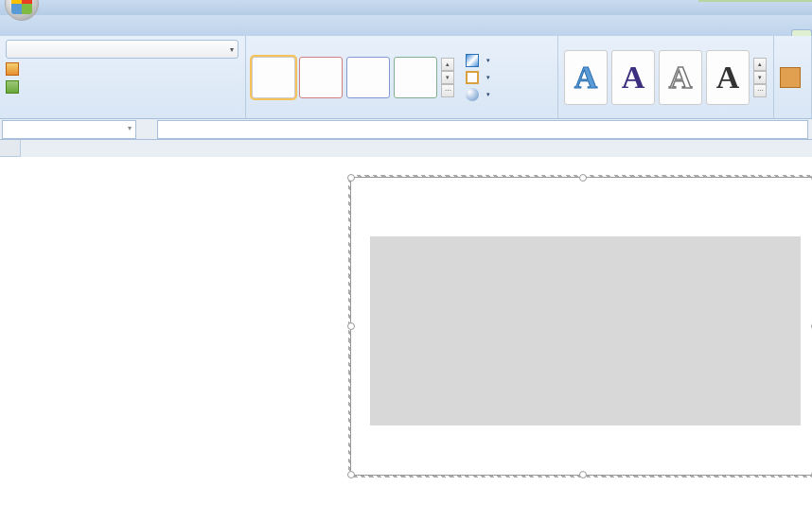 The width and height of the screenshot is (812, 521). I want to click on pencil-icon, so click(472, 78).